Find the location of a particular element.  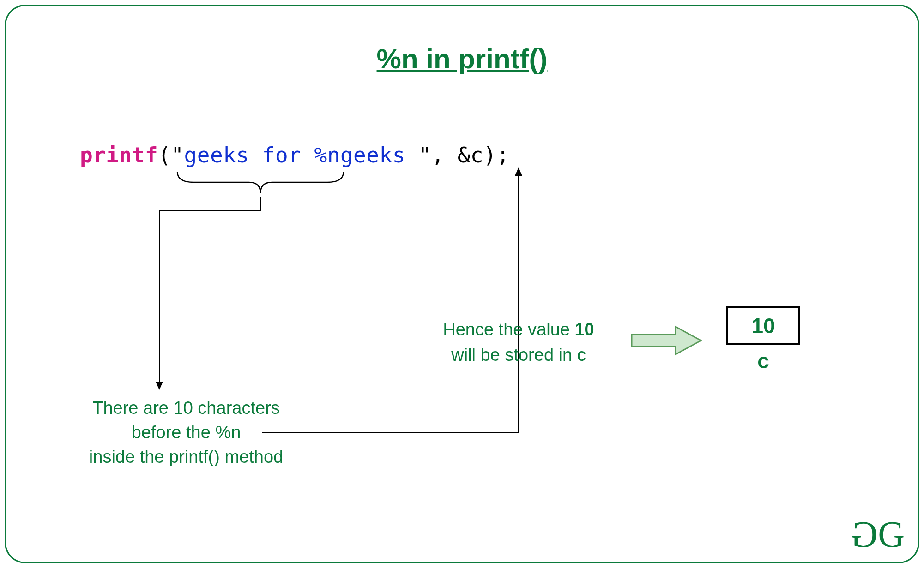

arrow-left-down-icon is located at coordinates (208, 294).